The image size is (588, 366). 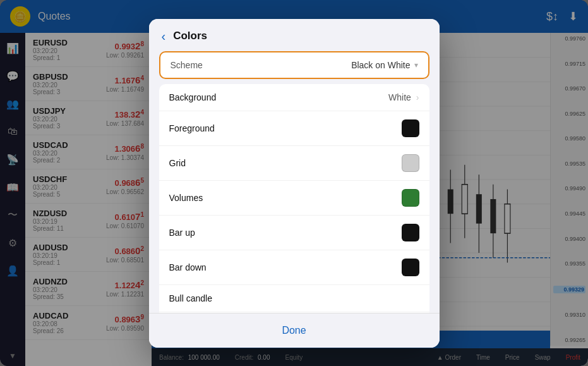 I want to click on row-value: White ›, so click(x=404, y=97).